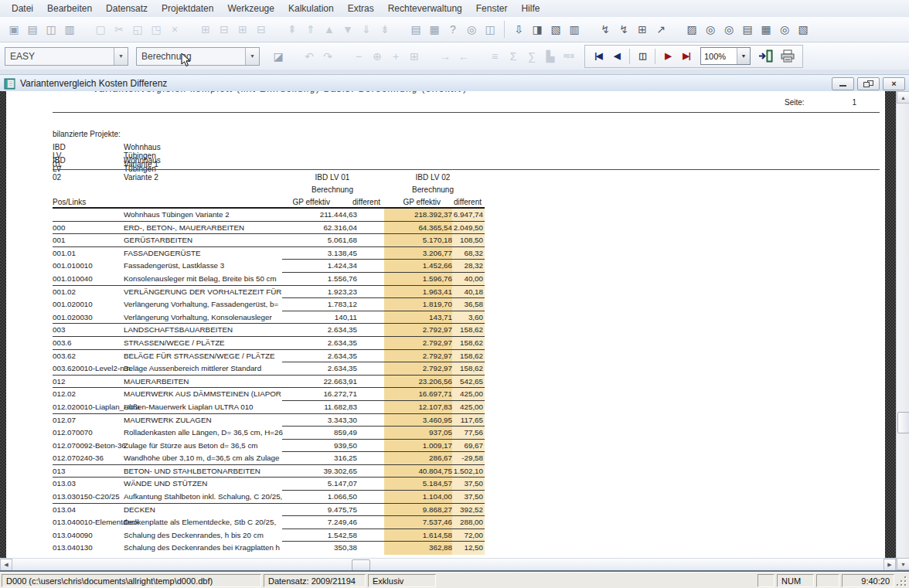  I want to click on menu-bearbeiten: Bearbeiten, so click(70, 8).